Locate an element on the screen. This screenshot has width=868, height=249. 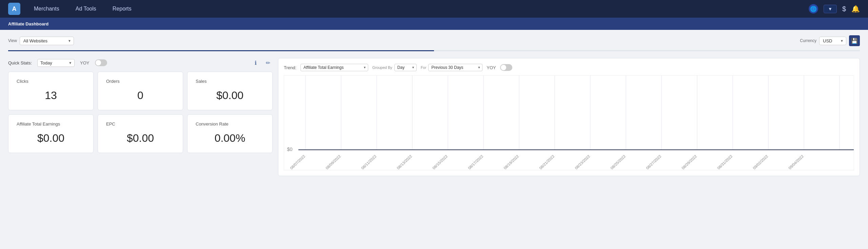
grouped-by-select: Day Week Month is located at coordinates (406, 68).